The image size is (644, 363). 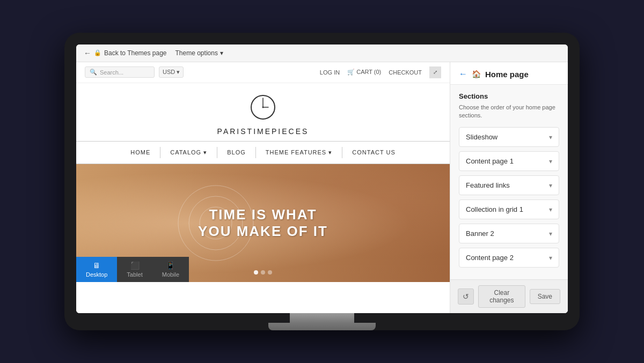 I want to click on top-bar: ← 🔒 Back to Themes page Theme options ▾, so click(x=322, y=54).